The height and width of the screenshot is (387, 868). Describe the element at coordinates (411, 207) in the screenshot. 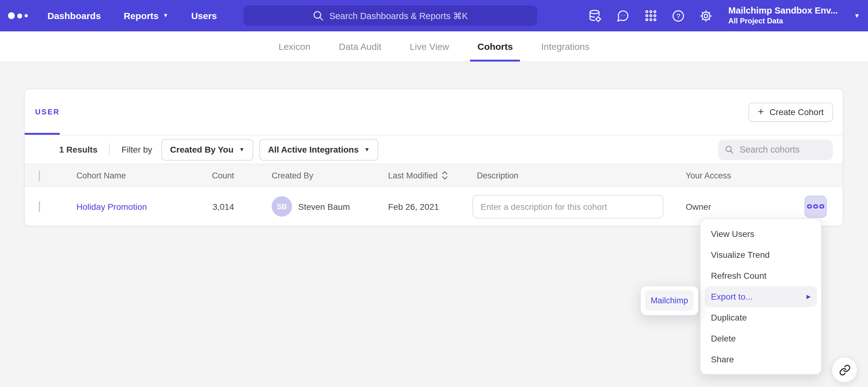

I see `last-modified-date: Feb 26, 2021` at that location.